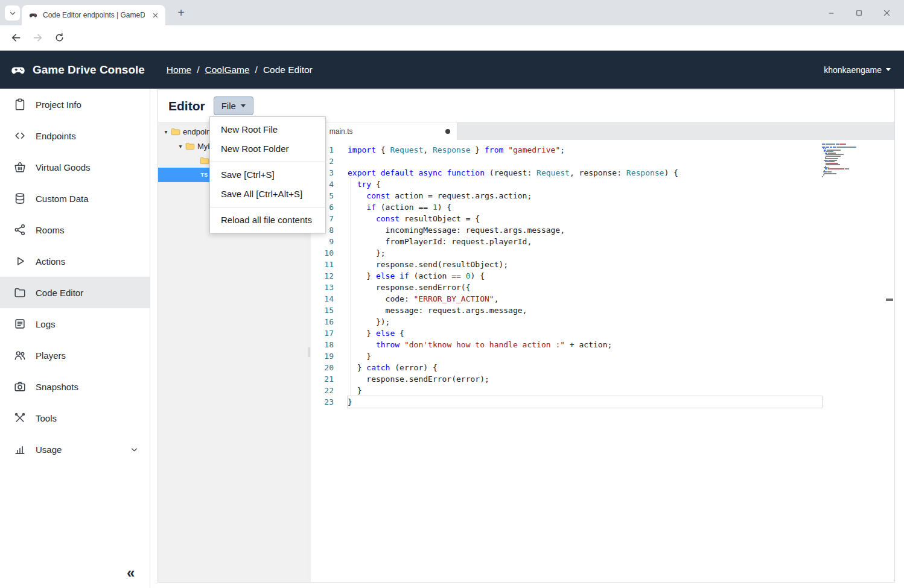 This screenshot has height=588, width=904. Describe the element at coordinates (46, 324) in the screenshot. I see `sidebar-item-label: Logs` at that location.